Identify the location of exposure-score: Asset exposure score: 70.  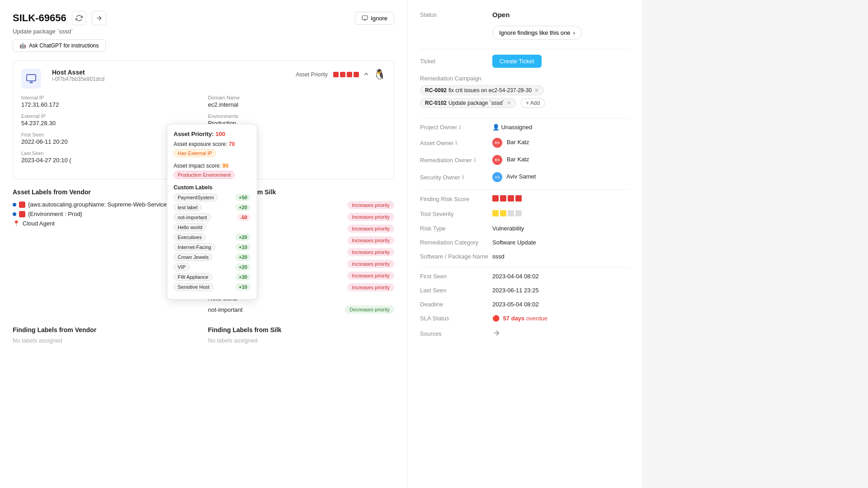
(212, 144).